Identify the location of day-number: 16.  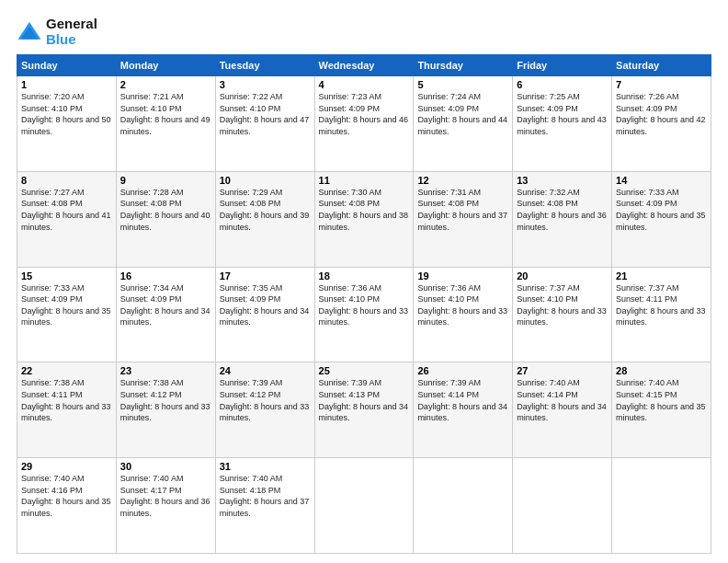
(165, 276).